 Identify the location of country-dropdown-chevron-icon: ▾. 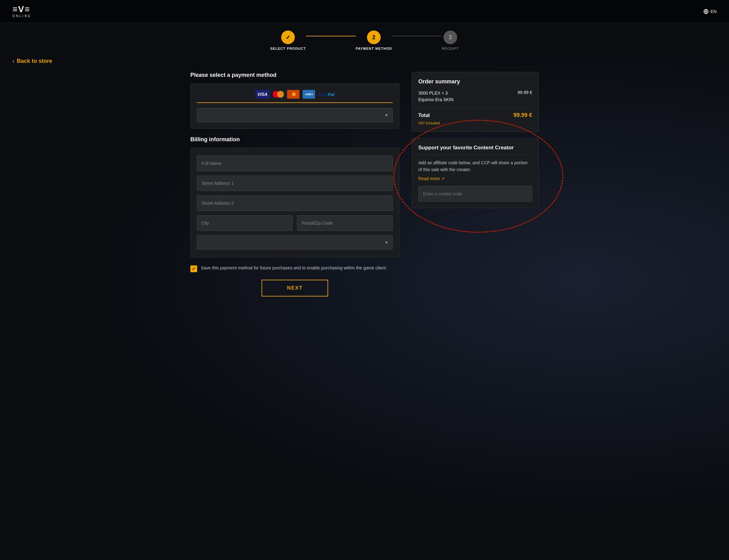
(386, 243).